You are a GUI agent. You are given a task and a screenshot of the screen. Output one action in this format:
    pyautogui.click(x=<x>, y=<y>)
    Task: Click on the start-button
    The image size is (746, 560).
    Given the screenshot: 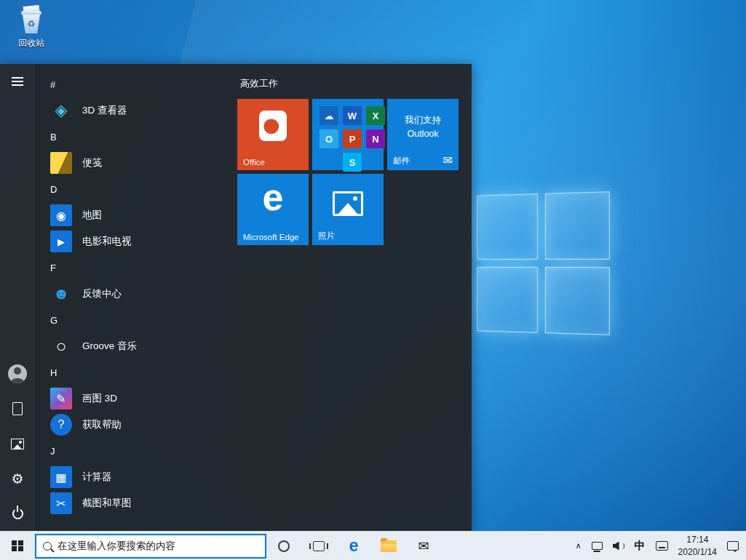 What is the action you would take?
    pyautogui.click(x=17, y=545)
    